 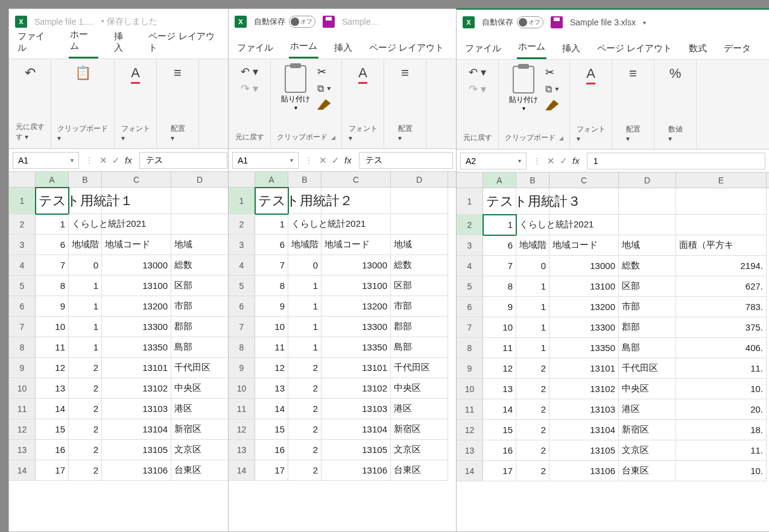 What do you see at coordinates (499, 471) in the screenshot?
I see `cell: 17` at bounding box center [499, 471].